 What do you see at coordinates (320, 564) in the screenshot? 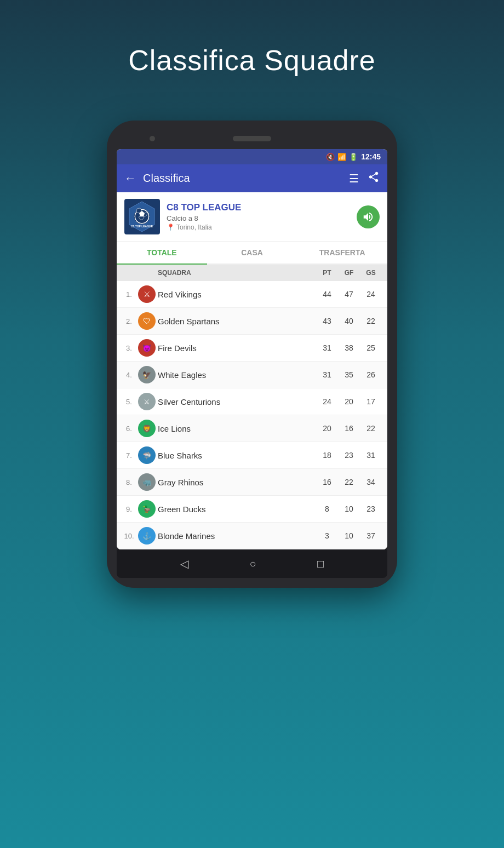
I see `nav-recent-button: □` at bounding box center [320, 564].